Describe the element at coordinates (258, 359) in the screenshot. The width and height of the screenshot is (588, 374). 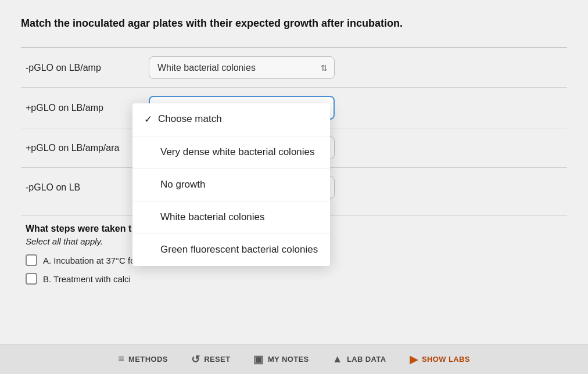
I see `notes-icon: ▣` at that location.